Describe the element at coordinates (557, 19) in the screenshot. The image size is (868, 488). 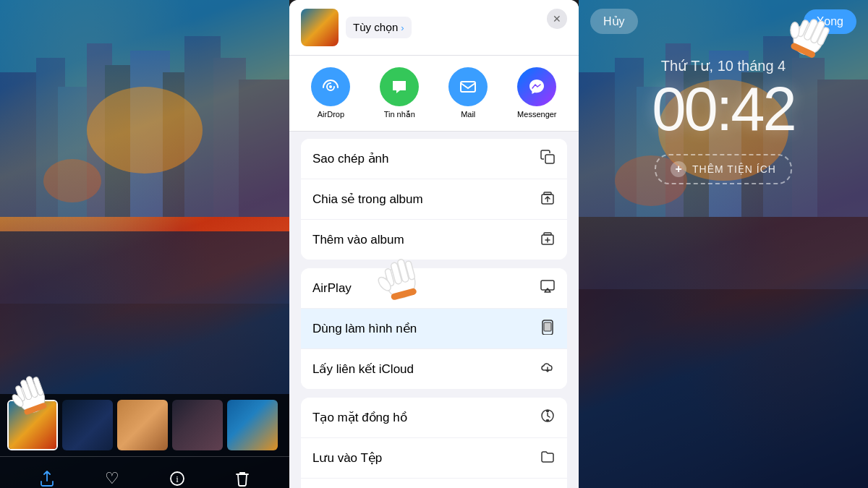
I see `close-share-button: ✕` at that location.